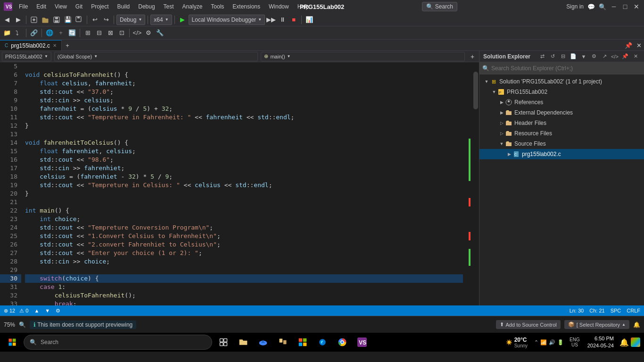 The height and width of the screenshot is (362, 644). Describe the element at coordinates (362, 342) in the screenshot. I see `vs-taskbar-button: VS` at that location.